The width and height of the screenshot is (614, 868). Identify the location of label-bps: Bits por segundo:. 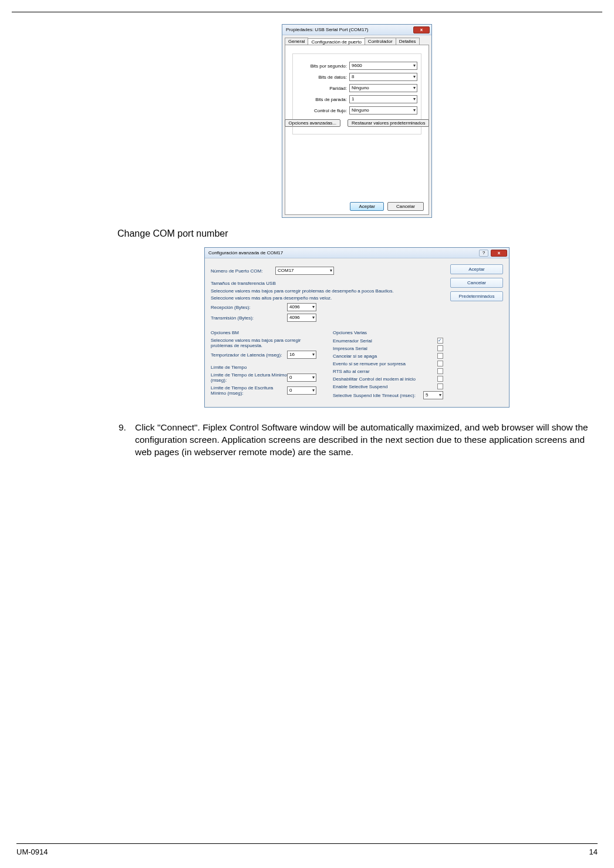
(323, 66).